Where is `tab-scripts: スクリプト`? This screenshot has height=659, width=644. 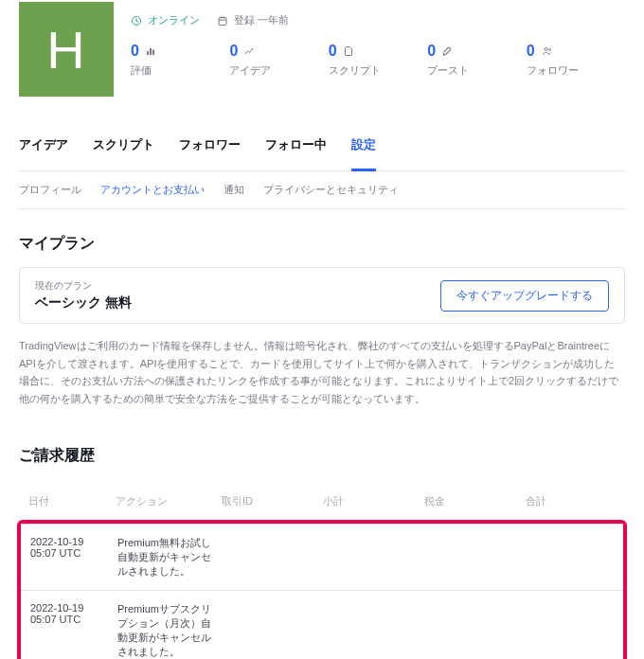 tab-scripts: スクリプト is located at coordinates (123, 153).